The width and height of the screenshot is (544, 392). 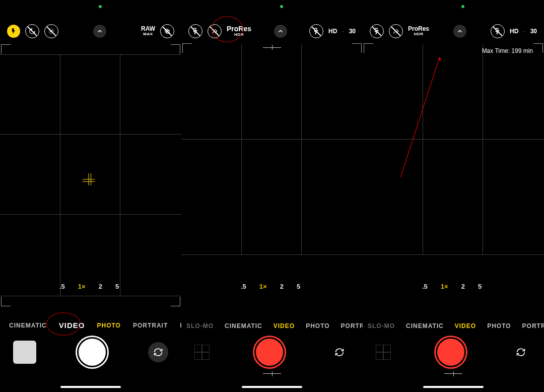 I want to click on focus-crosshair, so click(x=89, y=179).